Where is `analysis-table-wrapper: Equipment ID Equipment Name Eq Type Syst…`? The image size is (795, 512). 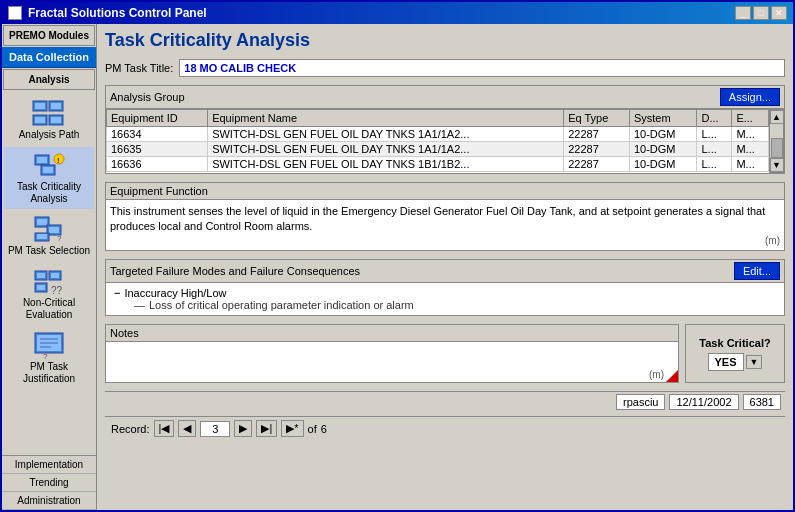
analysis-table-wrapper: Equipment ID Equipment Name Eq Type Syst… is located at coordinates (445, 141).